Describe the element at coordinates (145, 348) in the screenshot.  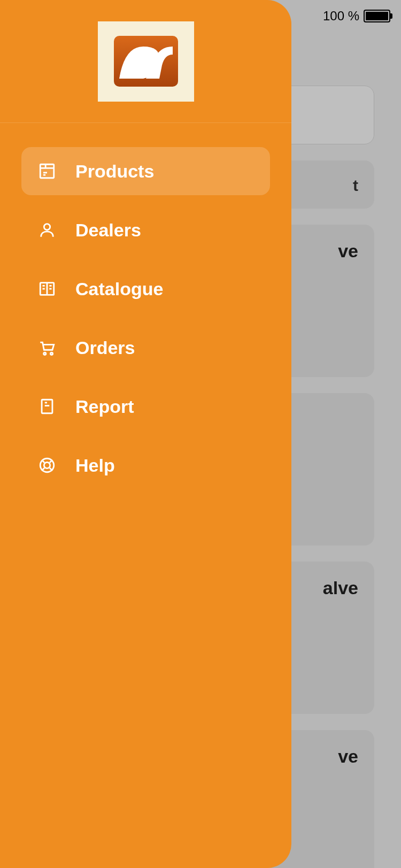
I see `menu-item-orders: Orders` at that location.